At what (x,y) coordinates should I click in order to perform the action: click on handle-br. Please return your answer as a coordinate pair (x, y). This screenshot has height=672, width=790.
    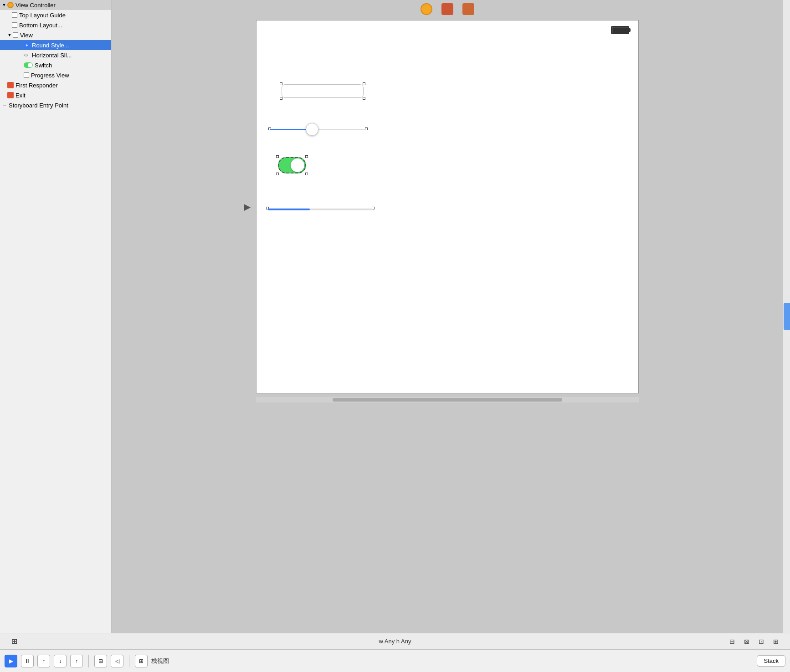
    Looking at the image, I should click on (364, 98).